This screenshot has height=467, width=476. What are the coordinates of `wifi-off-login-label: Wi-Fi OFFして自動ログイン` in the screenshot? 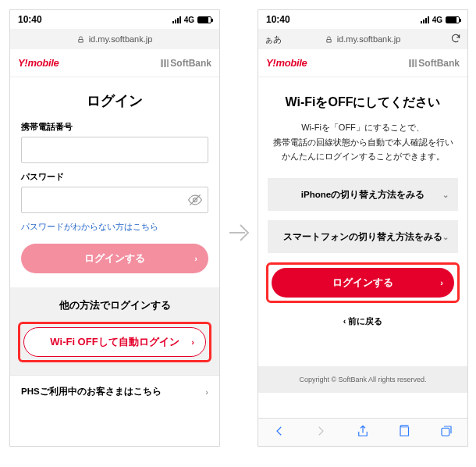 It's located at (114, 342).